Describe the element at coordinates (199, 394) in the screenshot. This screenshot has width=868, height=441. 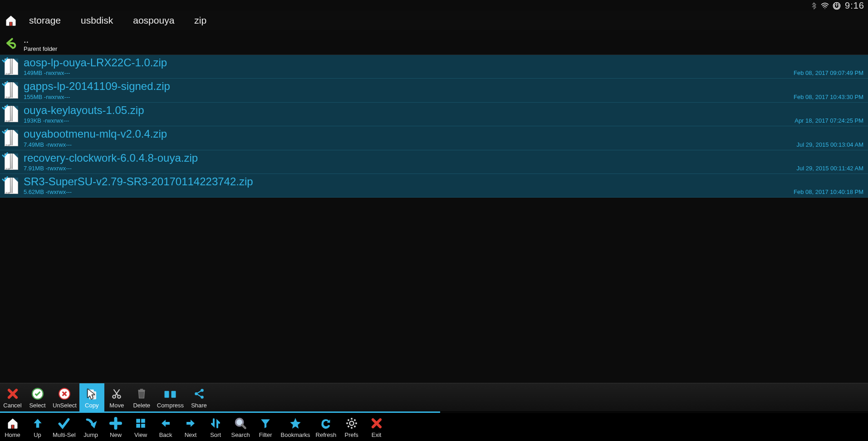
I see `share-icon` at that location.